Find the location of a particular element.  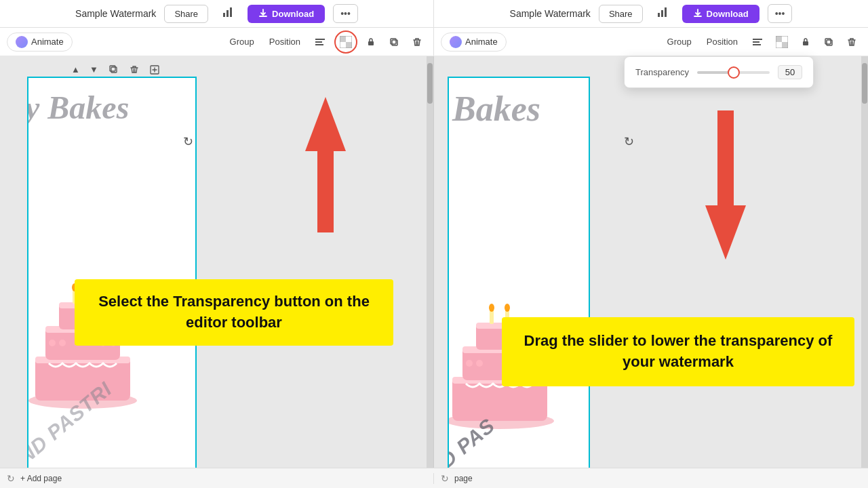

animate-icon-left is located at coordinates (22, 42).